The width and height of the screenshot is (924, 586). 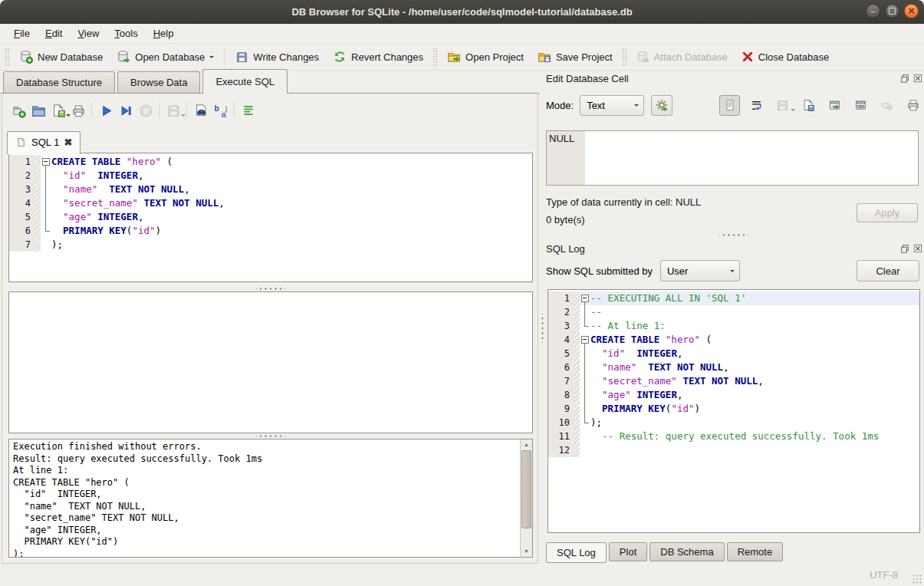 What do you see at coordinates (526, 445) in the screenshot?
I see `scroll-up-icon: ▲` at bounding box center [526, 445].